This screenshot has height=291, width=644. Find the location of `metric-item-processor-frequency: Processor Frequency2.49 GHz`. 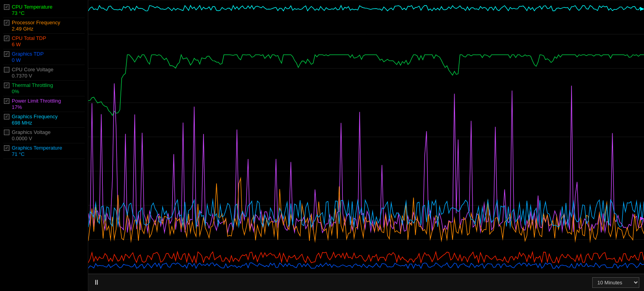

metric-item-processor-frequency: Processor Frequency2.49 GHz is located at coordinates (44, 26).